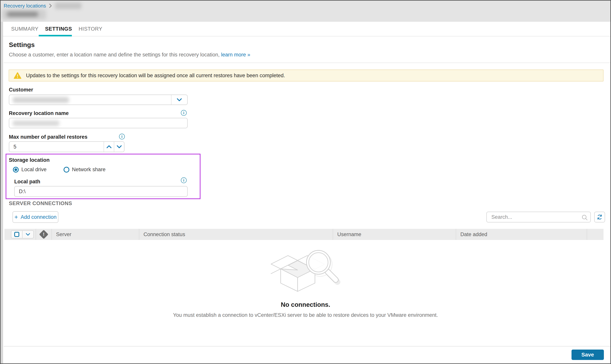 Image resolution: width=611 pixels, height=364 pixels. Describe the element at coordinates (27, 182) in the screenshot. I see `local-path-label: Local path` at that location.